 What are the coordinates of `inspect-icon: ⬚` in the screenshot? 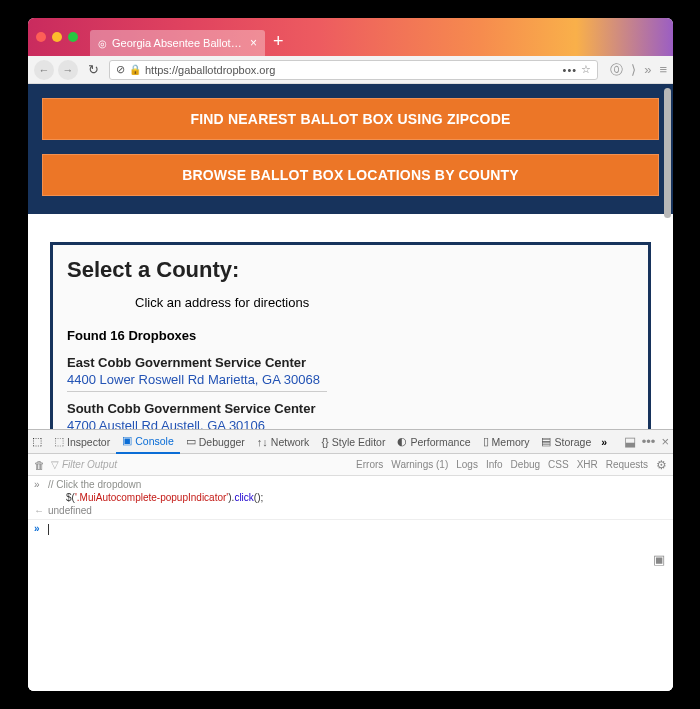 It's located at (37, 442).